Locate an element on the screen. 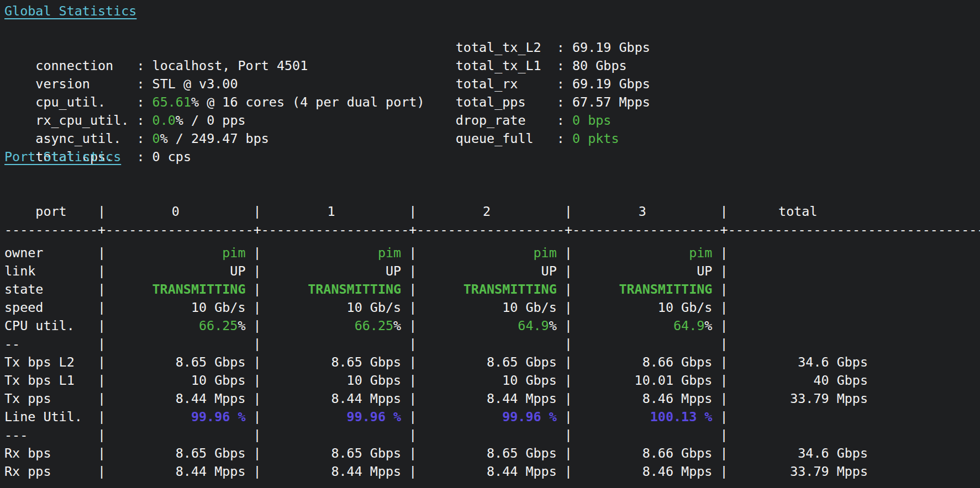 The width and height of the screenshot is (980, 488). global-stats-title: Global Statistics is located at coordinates (71, 11).